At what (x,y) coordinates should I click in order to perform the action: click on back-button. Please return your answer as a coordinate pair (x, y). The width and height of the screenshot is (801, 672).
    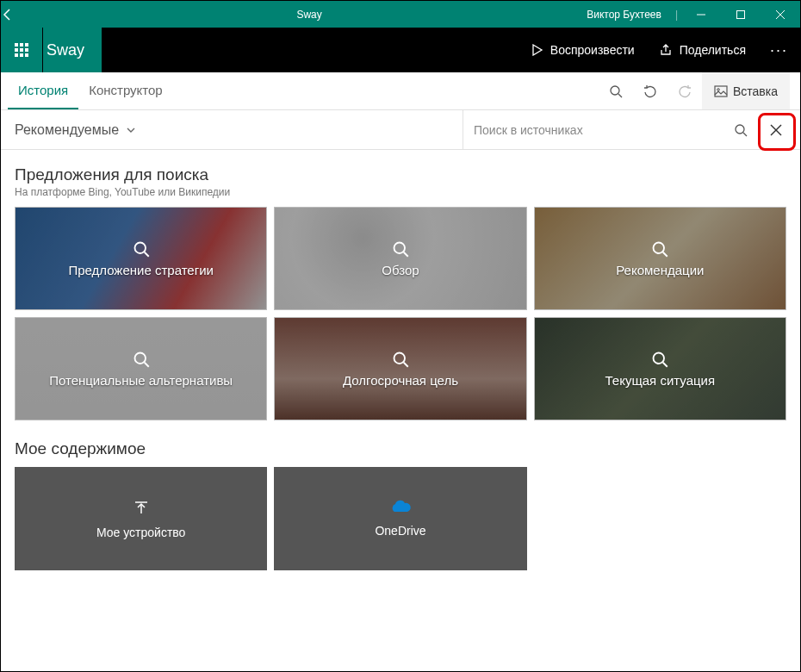
    Looking at the image, I should click on (22, 15).